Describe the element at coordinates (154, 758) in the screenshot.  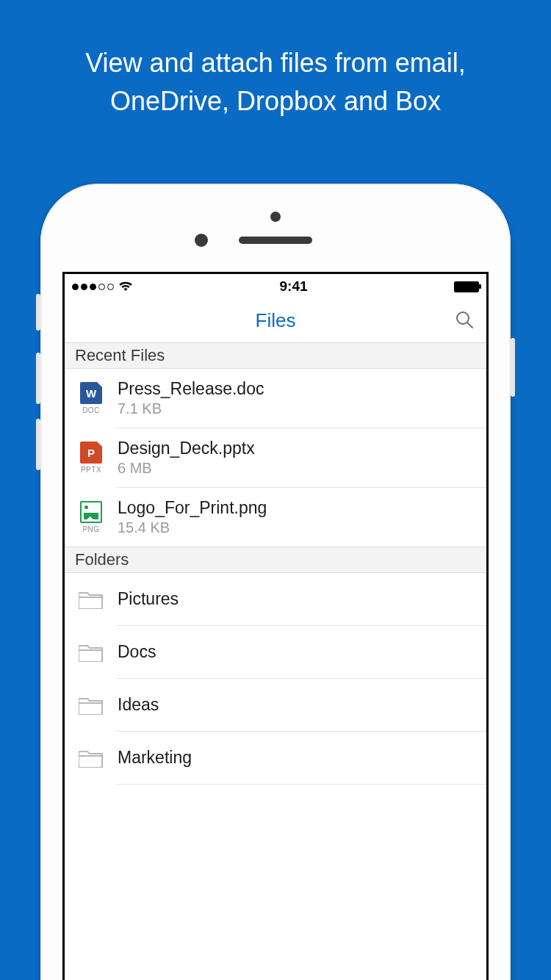
I see `folder-name: Marketing` at that location.